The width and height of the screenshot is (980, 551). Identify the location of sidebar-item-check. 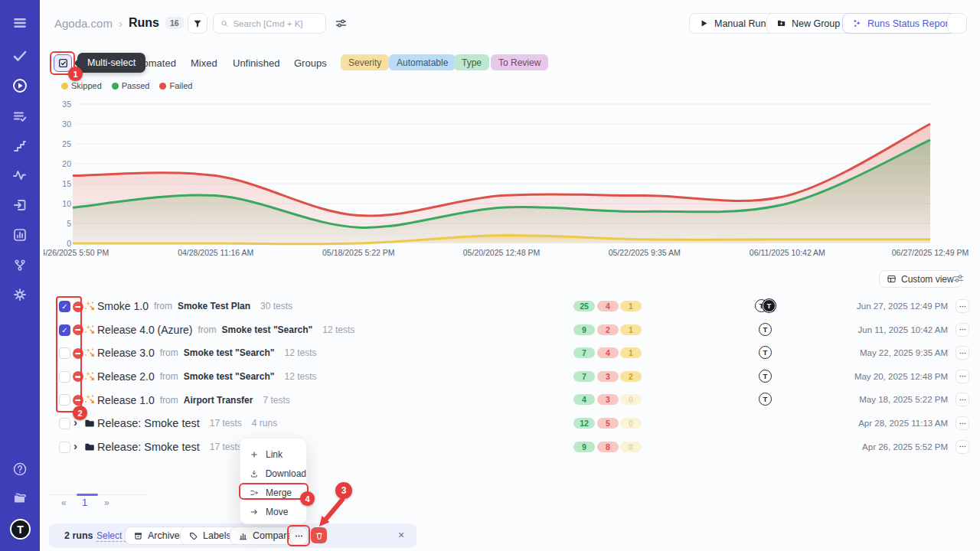
(20, 56).